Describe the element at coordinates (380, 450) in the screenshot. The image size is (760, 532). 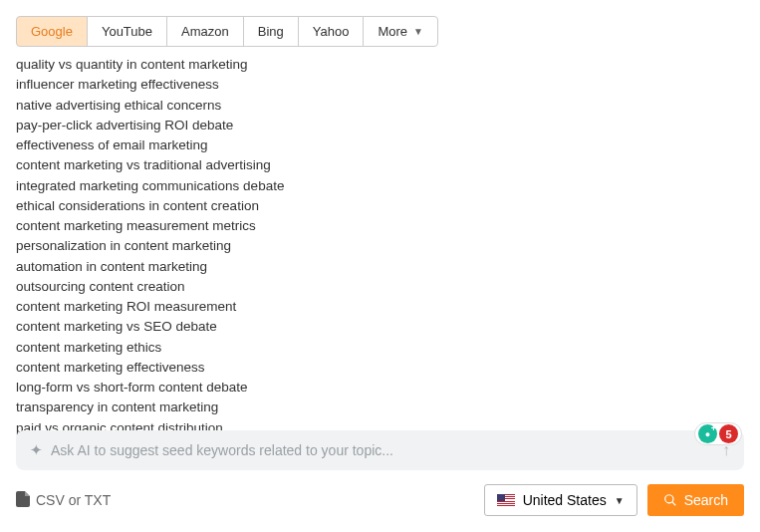
I see `ai-prompt-input: ✦ Ask AI to suggest seed keywords relate…` at that location.